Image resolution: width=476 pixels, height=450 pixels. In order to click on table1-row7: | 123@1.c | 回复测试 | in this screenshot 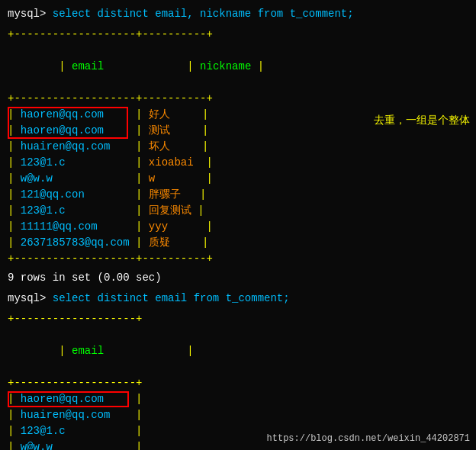, I will do `click(238, 211)`.